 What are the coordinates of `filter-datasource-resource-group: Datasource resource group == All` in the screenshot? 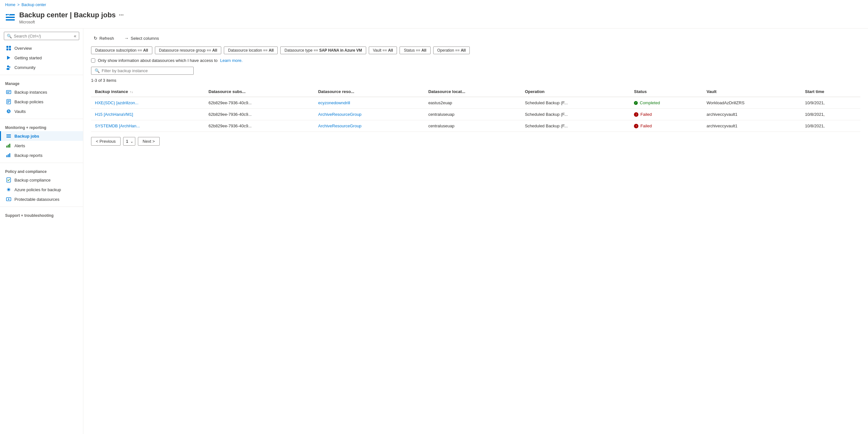 It's located at (188, 51).